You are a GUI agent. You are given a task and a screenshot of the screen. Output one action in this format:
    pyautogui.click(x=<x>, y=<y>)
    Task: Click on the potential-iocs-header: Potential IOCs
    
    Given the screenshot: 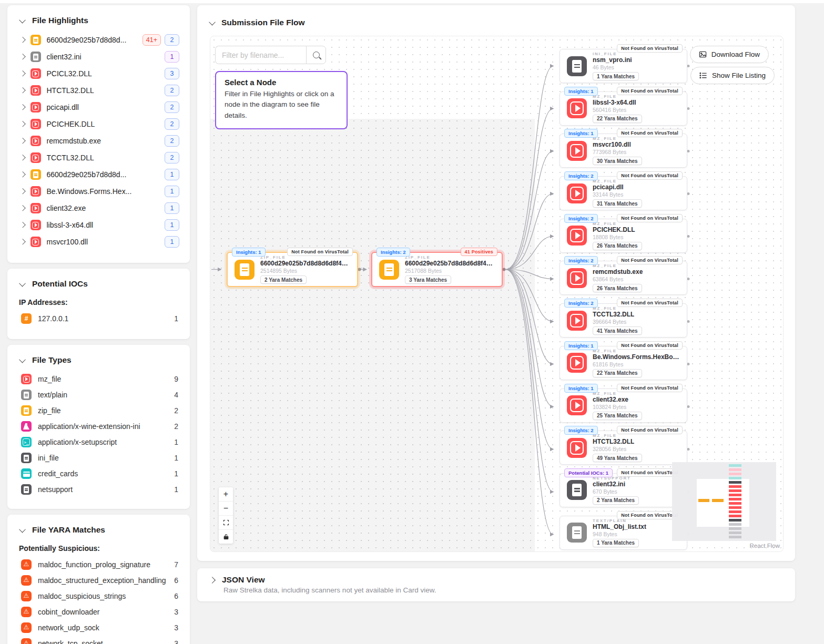 What is the action you would take?
    pyautogui.click(x=99, y=287)
    